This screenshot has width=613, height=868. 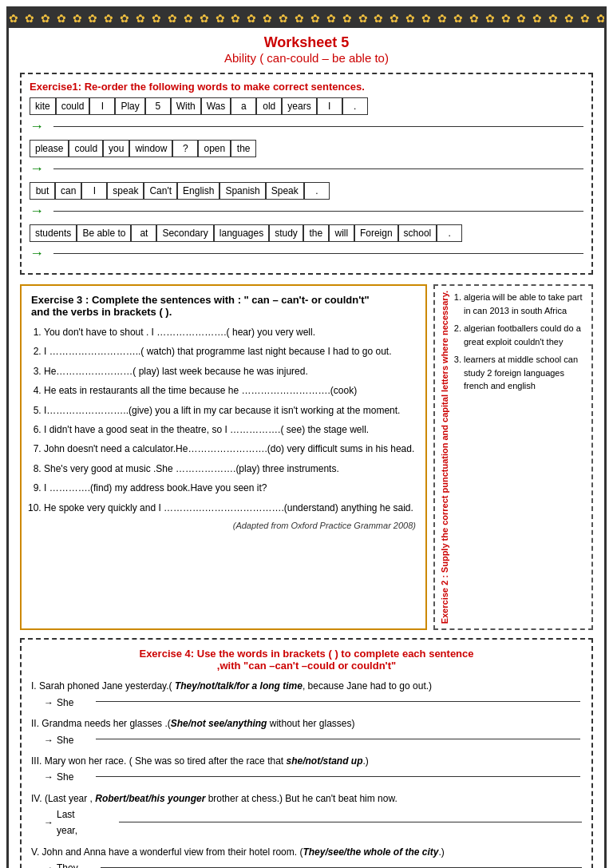 What do you see at coordinates (77, 822) in the screenshot?
I see `answer-label: Last year,` at bounding box center [77, 822].